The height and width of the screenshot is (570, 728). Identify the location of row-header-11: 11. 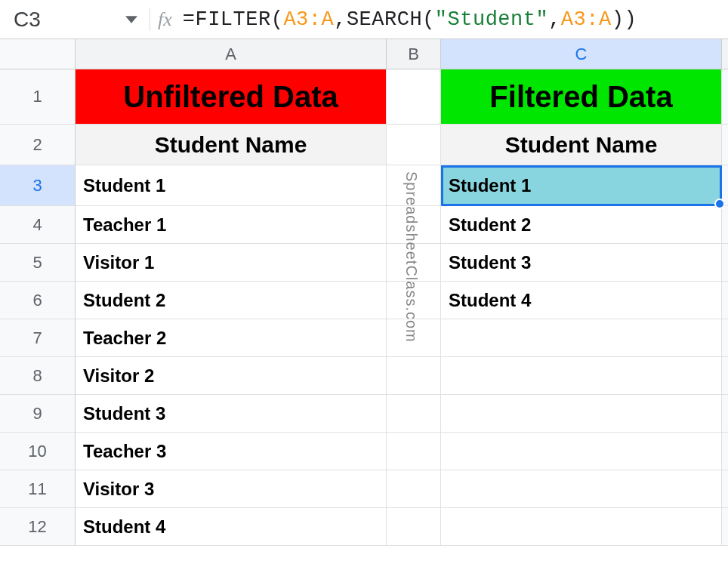
(38, 489).